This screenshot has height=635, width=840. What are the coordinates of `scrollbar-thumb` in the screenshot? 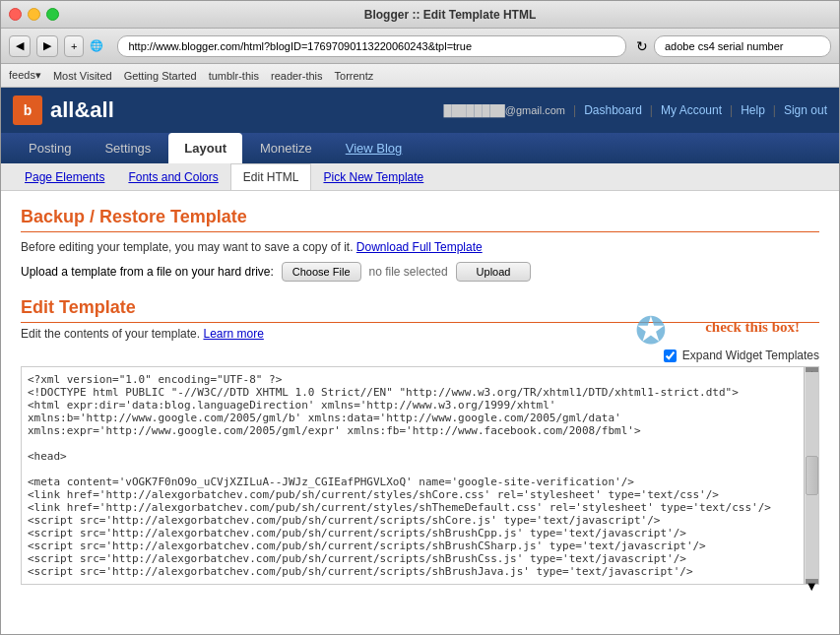 It's located at (811, 476).